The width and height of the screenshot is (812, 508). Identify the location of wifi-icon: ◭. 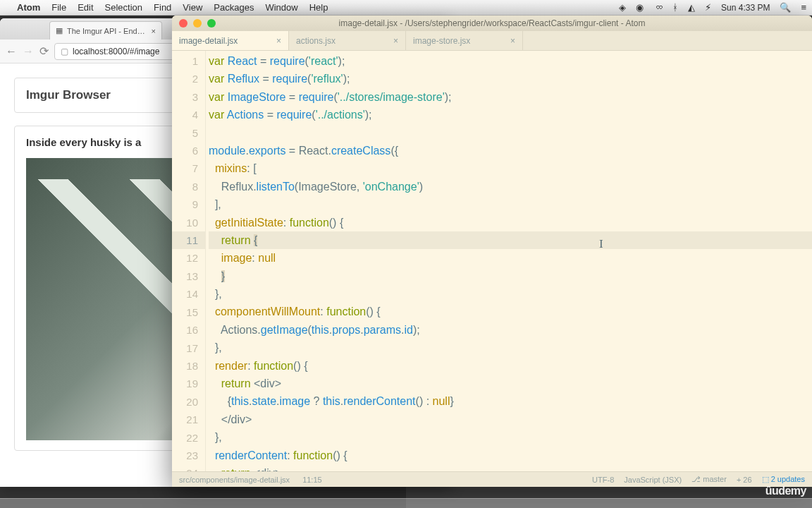
(691, 7).